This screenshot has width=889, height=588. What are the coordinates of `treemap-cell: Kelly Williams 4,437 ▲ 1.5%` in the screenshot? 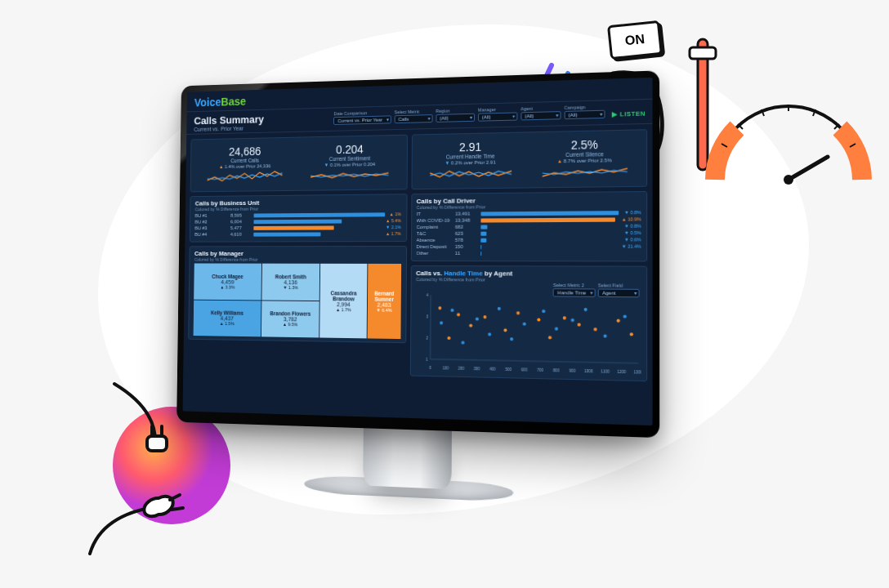 It's located at (227, 318).